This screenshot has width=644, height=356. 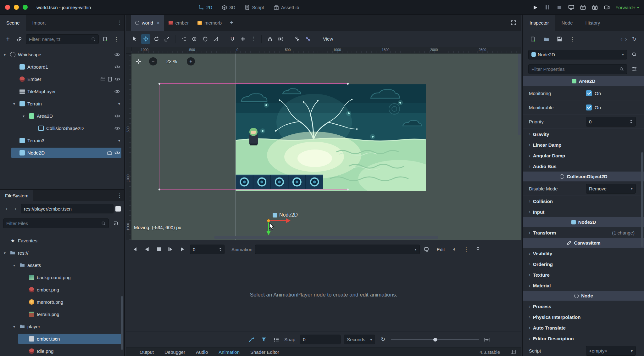 What do you see at coordinates (533, 39) in the screenshot?
I see `new-resource-icon` at bounding box center [533, 39].